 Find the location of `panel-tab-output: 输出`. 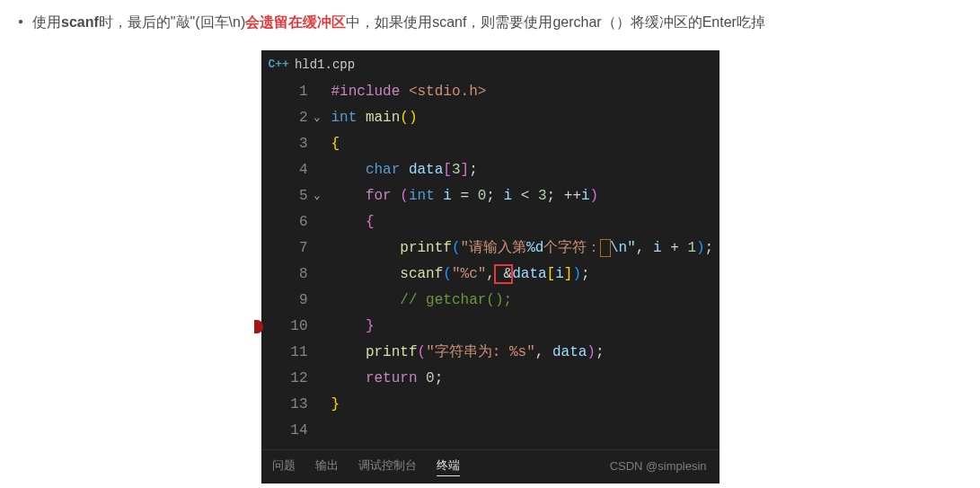

panel-tab-output: 输出 is located at coordinates (327, 467).